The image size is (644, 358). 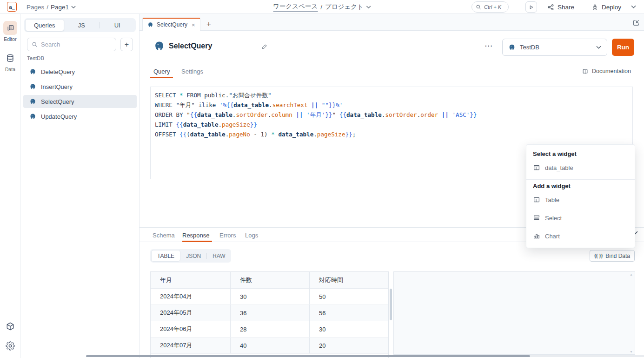 What do you see at coordinates (82, 25) in the screenshot?
I see `tab-js: JS` at bounding box center [82, 25].